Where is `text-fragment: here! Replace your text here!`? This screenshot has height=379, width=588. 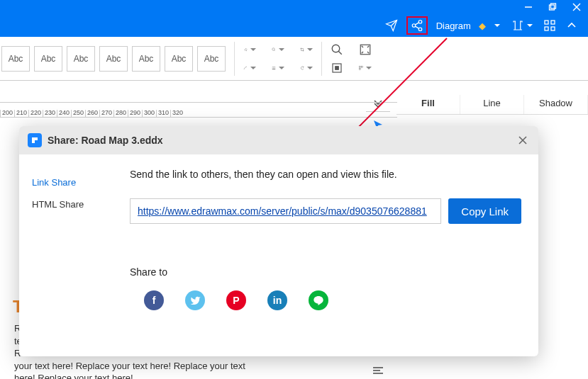 text-fragment: here! Replace your text here! is located at coordinates (74, 375).